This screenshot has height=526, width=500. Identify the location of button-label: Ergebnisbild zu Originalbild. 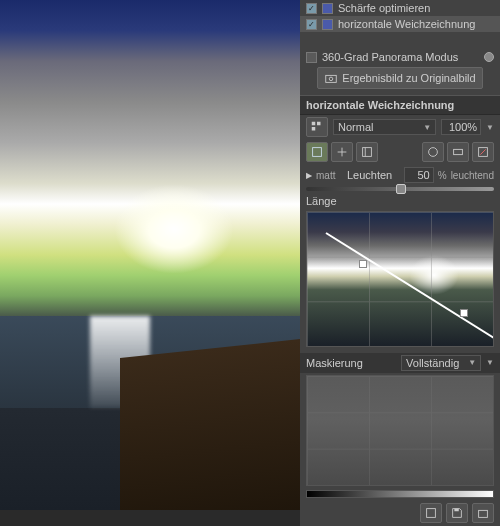
(408, 78).